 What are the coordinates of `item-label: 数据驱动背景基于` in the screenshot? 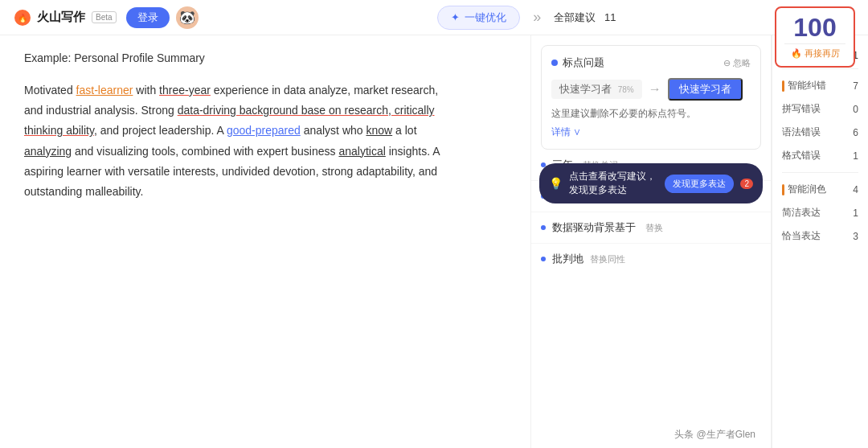 It's located at (594, 228).